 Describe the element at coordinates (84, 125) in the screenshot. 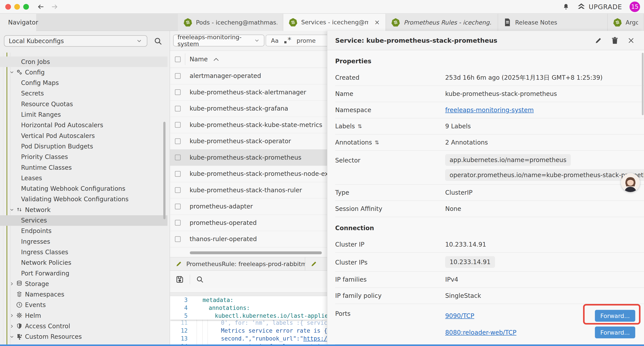

I see `sidebar-item-horizontal-pod-autoscalers: Horizontal Pod Autoscalers` at that location.